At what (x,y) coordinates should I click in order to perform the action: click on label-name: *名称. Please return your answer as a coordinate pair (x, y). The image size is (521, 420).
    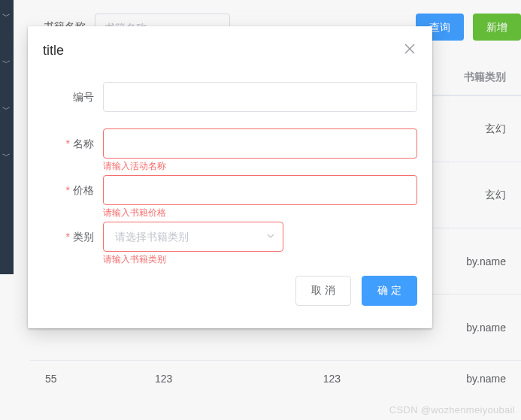
    Looking at the image, I should click on (73, 144).